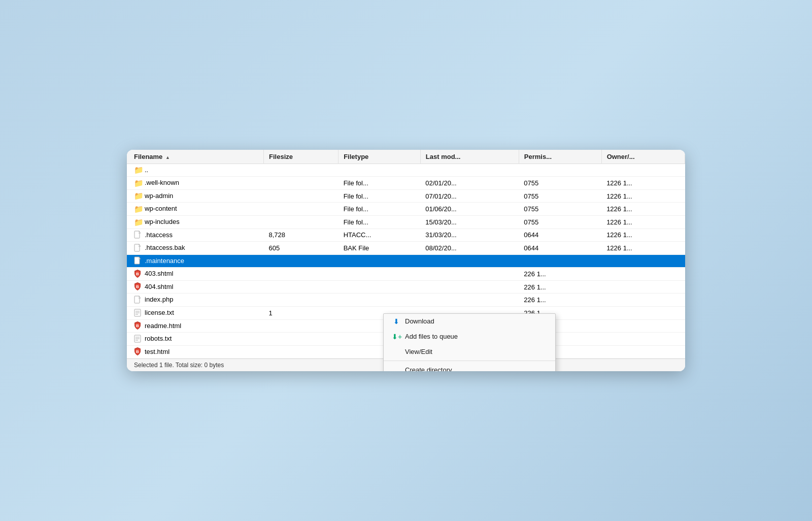 The width and height of the screenshot is (812, 521). I want to click on file-name-cell: .htaccess.bak, so click(195, 248).